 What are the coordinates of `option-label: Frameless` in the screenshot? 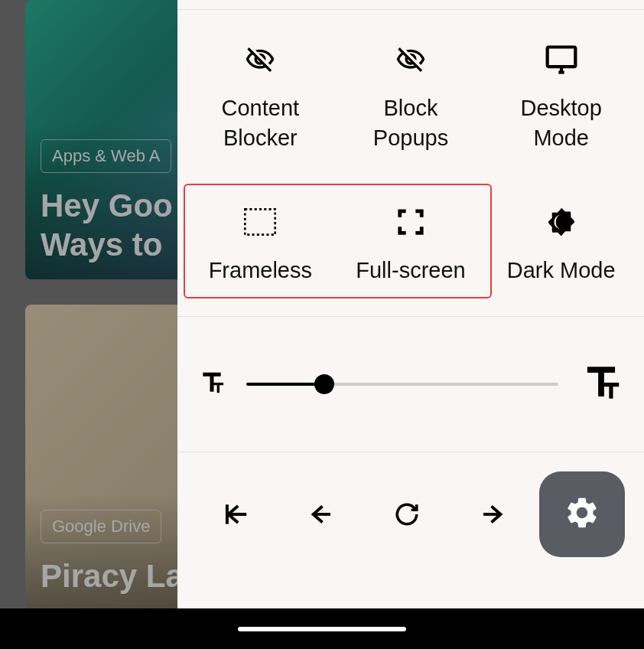 It's located at (260, 271).